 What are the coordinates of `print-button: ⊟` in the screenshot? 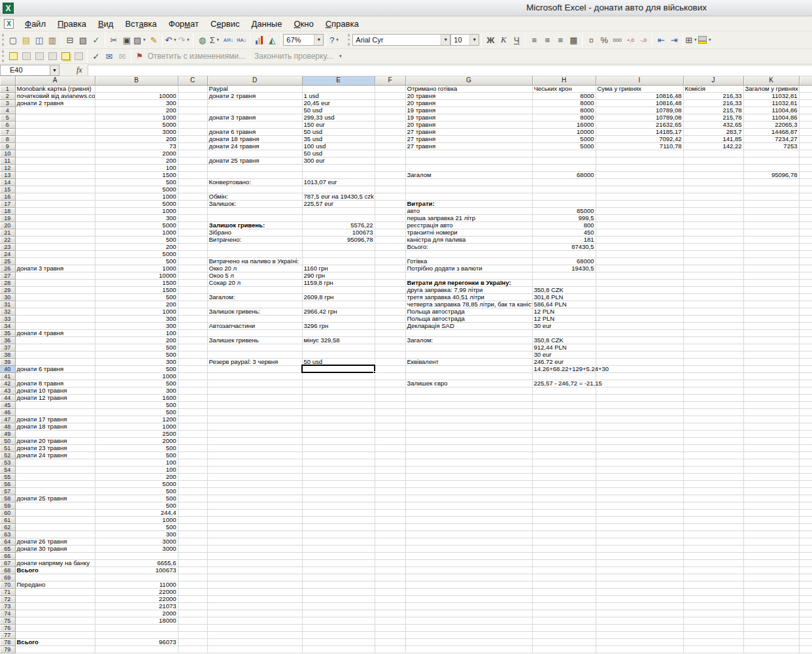 It's located at (70, 40).